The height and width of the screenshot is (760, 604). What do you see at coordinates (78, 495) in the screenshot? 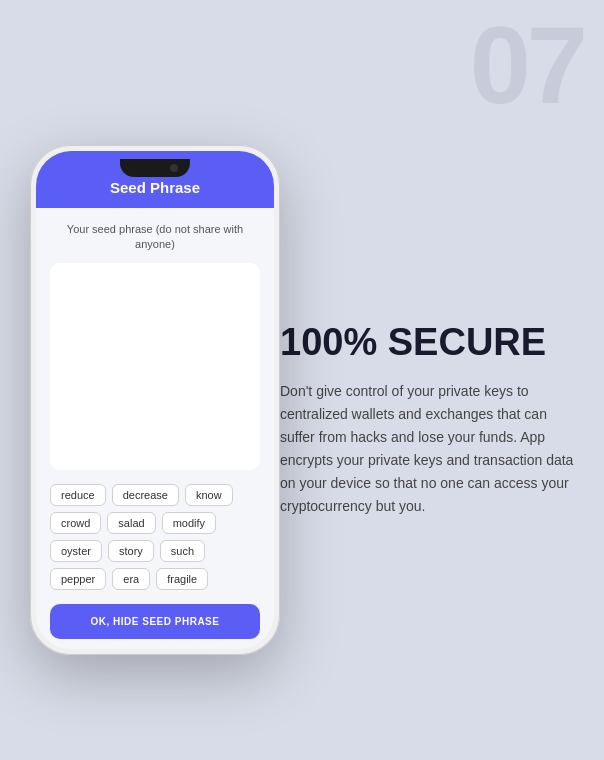
I see `seed-word: reduce` at bounding box center [78, 495].